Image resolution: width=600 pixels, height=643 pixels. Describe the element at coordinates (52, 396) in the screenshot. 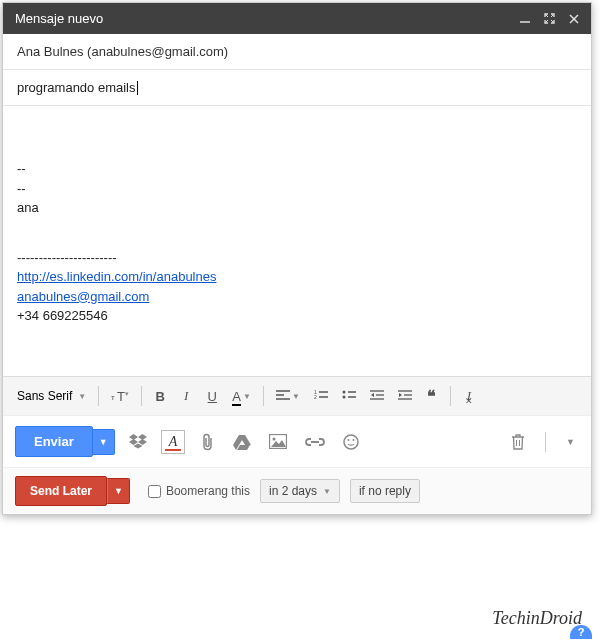

I see `font-family-select: Sans Serif ▼` at that location.